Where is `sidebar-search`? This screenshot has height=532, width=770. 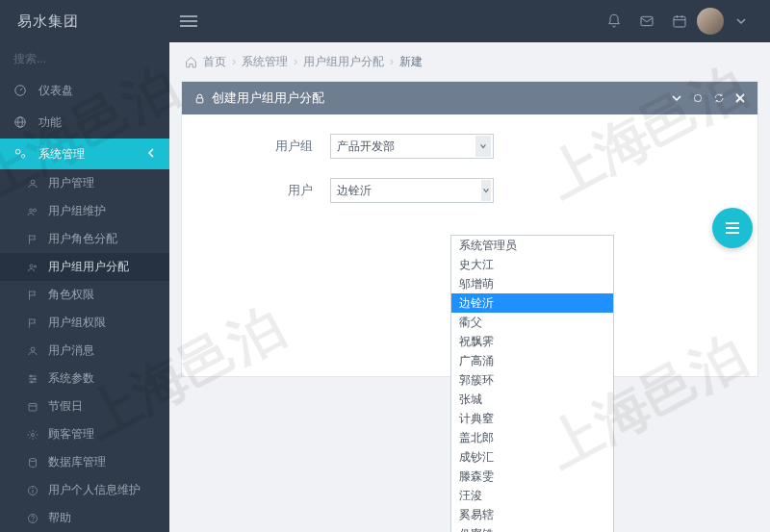 sidebar-search is located at coordinates (85, 59).